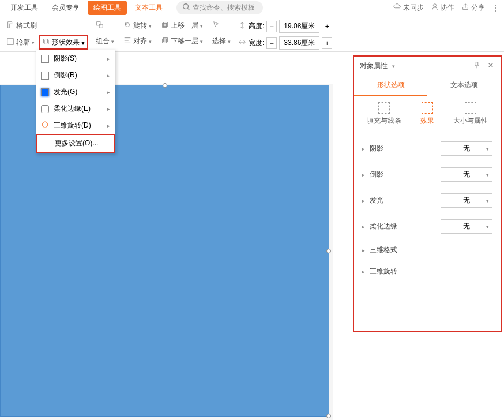  I want to click on subtab-effect: 效果, so click(427, 114).